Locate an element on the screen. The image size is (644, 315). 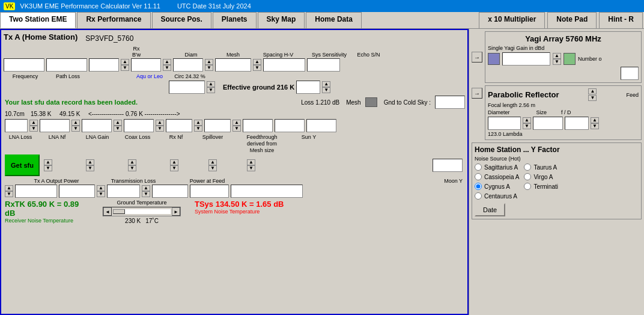
val-090-input: 0.90 is located at coordinates (308, 87).